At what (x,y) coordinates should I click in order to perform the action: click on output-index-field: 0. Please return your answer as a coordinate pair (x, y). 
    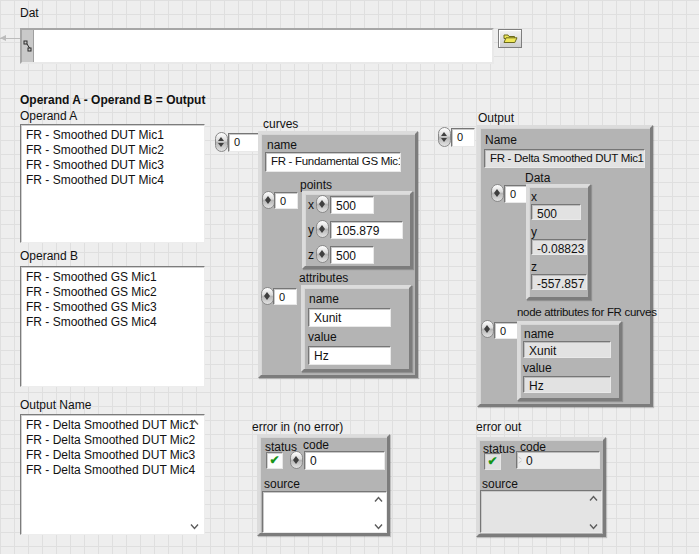
    Looking at the image, I should click on (463, 138).